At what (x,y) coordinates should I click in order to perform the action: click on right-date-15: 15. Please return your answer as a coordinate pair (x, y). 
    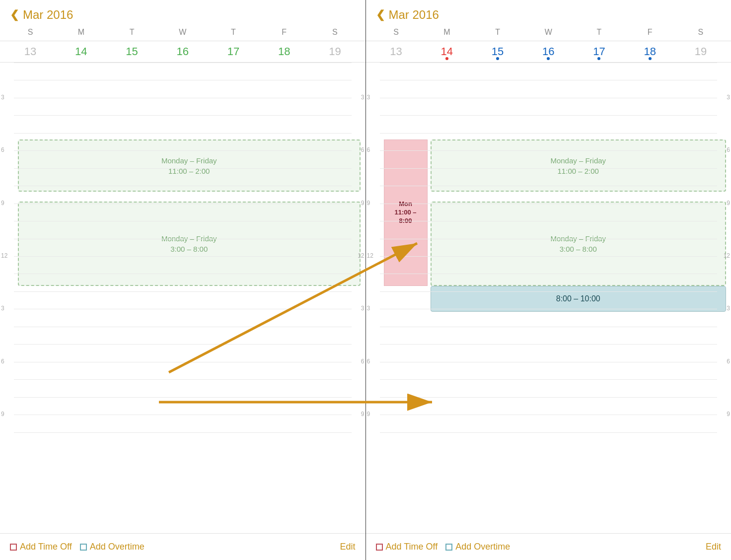
    Looking at the image, I should click on (498, 52).